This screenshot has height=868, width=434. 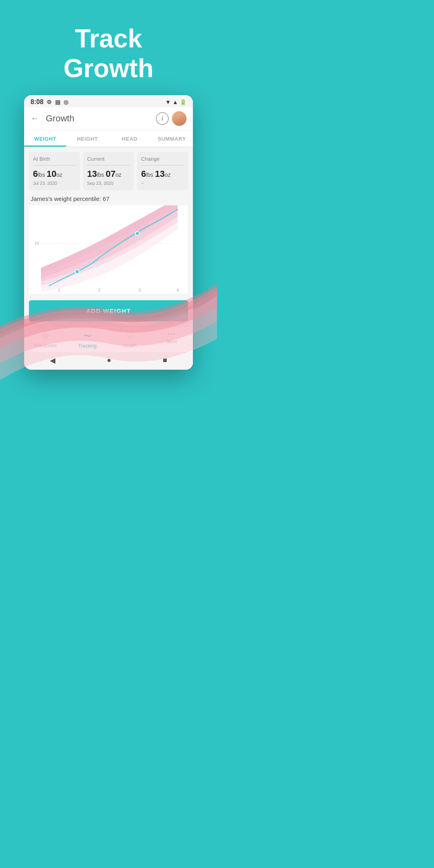 What do you see at coordinates (49, 102) in the screenshot?
I see `status-left: 8:08 ⚙ ▤ ◎` at bounding box center [49, 102].